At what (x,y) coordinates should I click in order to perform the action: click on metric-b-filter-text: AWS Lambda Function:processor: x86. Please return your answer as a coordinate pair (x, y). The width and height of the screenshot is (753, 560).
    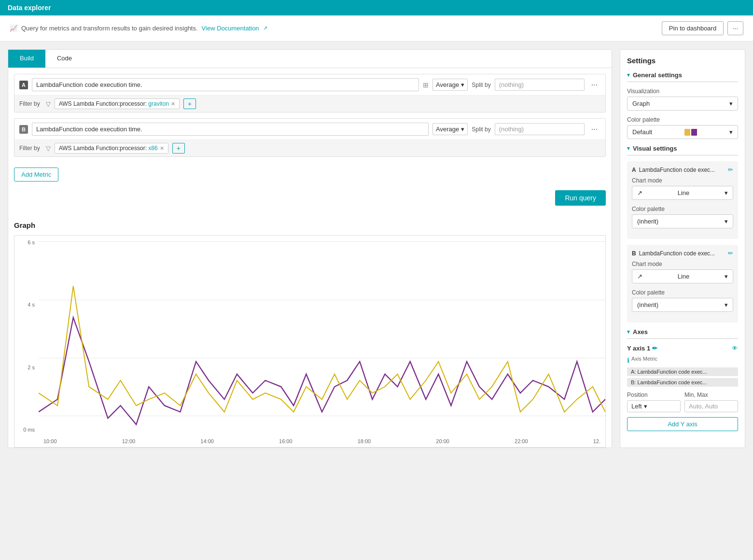
    Looking at the image, I should click on (108, 148).